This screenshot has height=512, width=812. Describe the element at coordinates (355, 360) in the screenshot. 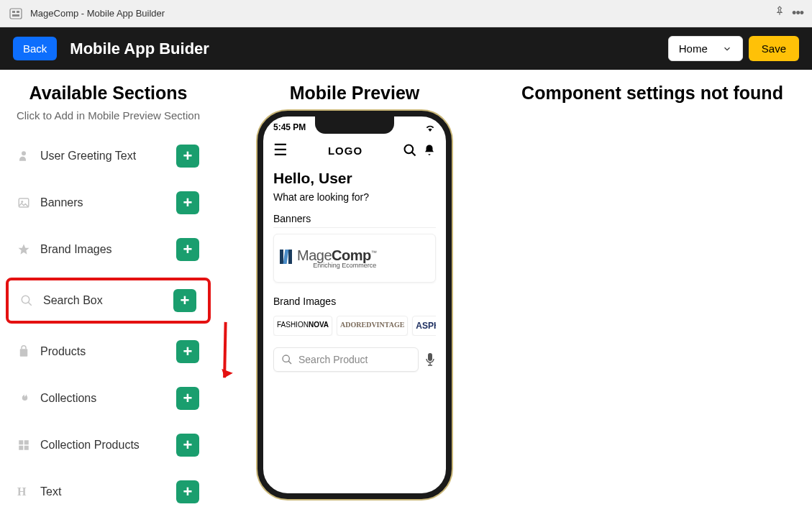

I see `phone-search-row: Search Product` at that location.